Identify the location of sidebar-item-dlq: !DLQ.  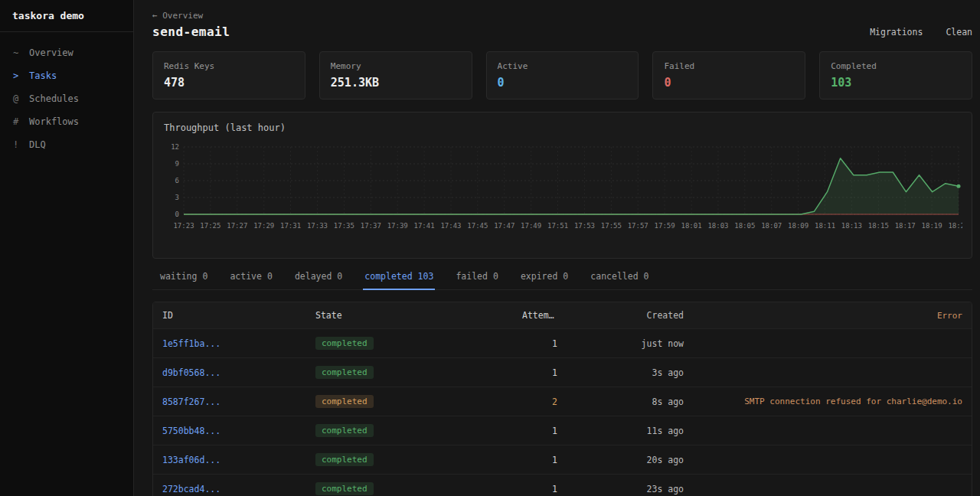
(67, 145).